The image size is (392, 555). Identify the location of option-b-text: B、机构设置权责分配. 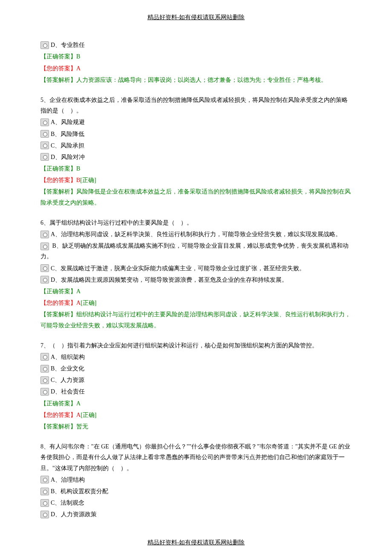
(79, 491).